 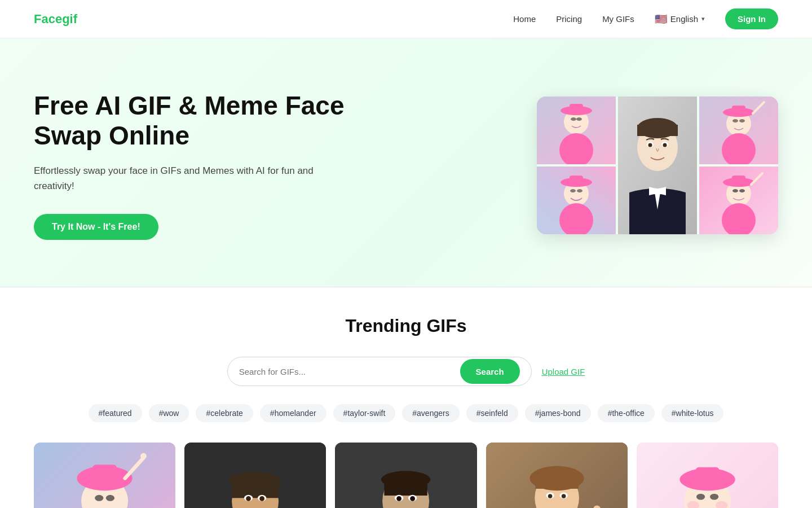 I want to click on trending-title: Trending GIFs, so click(x=406, y=326).